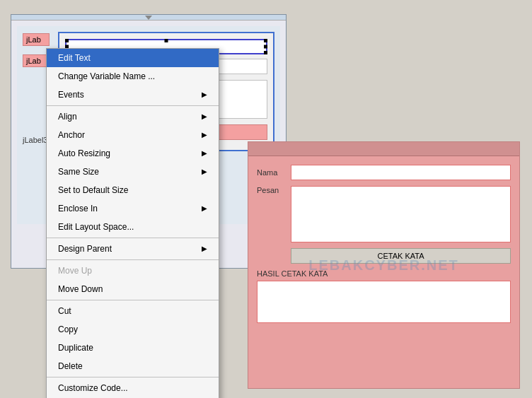 This screenshot has height=398, width=532. I want to click on menu-item-duplicate: Duplicate, so click(133, 348).